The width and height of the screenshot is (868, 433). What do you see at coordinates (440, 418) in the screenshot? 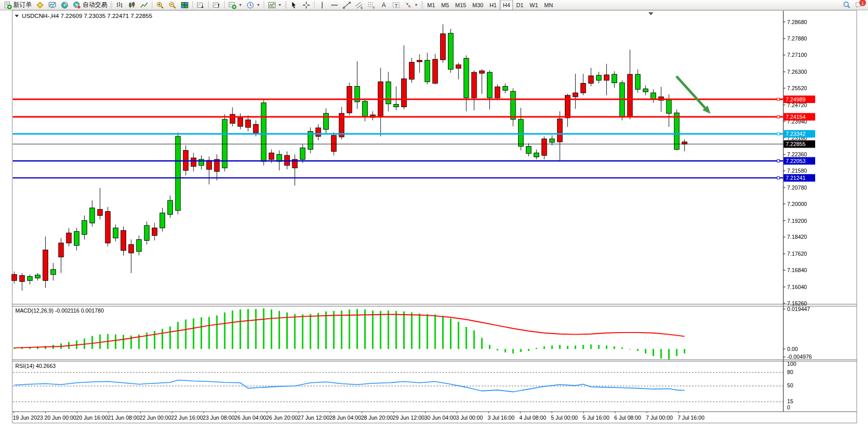
I see `svg-text: 30 Jun 04:00` at bounding box center [440, 418].